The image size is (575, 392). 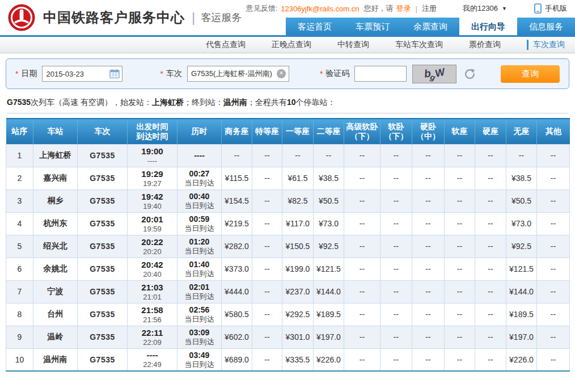 I want to click on fare-cell: ¥144.0, so click(x=522, y=292).